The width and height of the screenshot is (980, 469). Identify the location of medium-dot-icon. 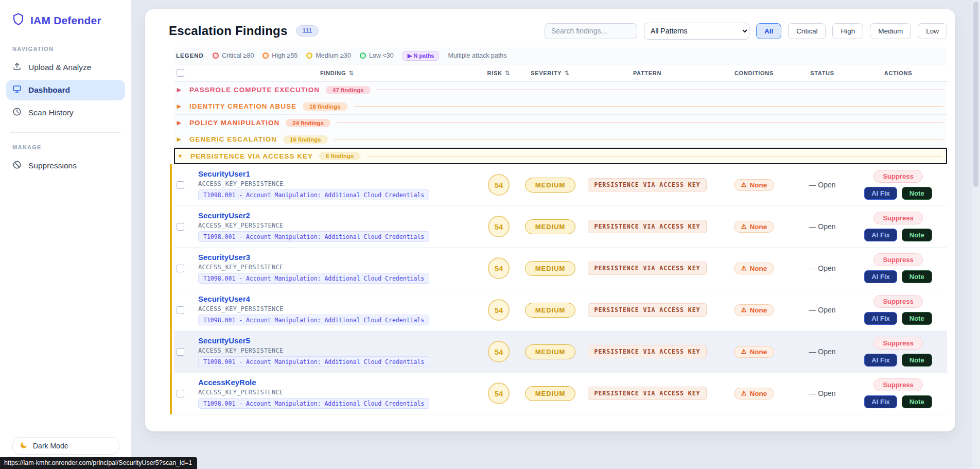
(309, 56).